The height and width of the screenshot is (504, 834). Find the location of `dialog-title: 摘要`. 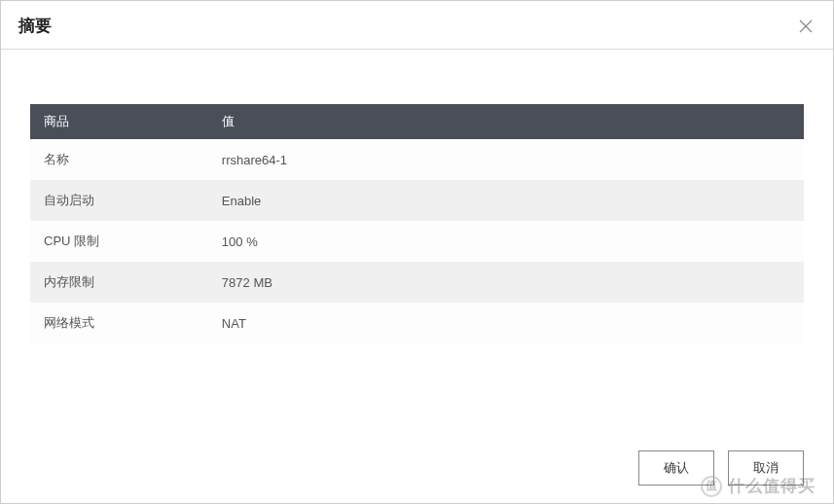

dialog-title: 摘要 is located at coordinates (35, 25).